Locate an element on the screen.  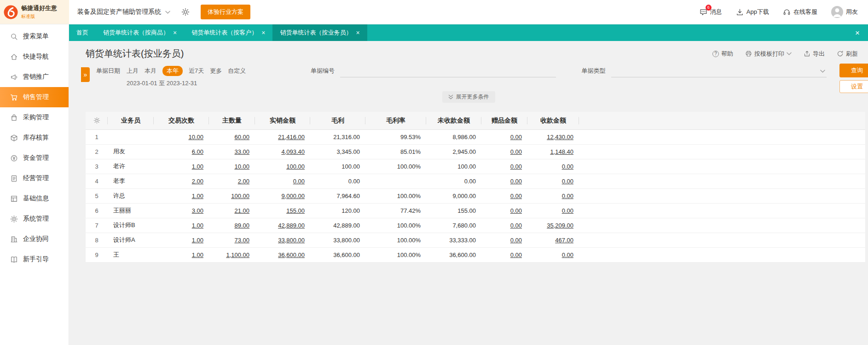
drilldown-link: 60.00 is located at coordinates (242, 137).